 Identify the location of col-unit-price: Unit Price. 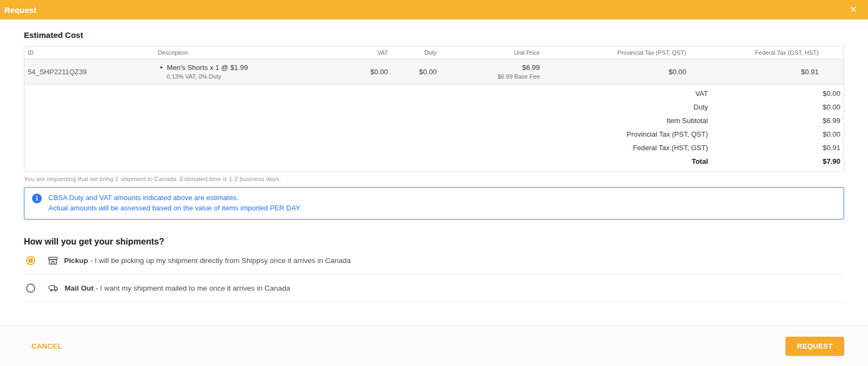
(492, 53).